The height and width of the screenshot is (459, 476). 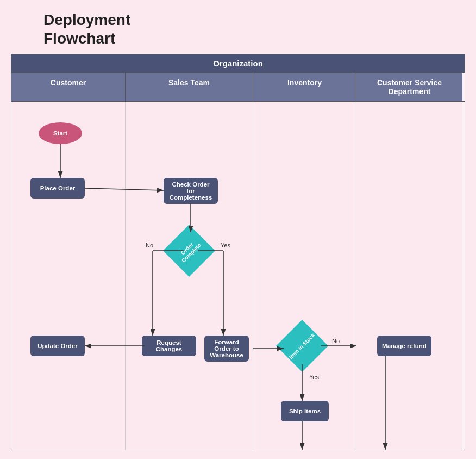 I want to click on item-in-stock-diamond: Item in Stock, so click(x=302, y=346).